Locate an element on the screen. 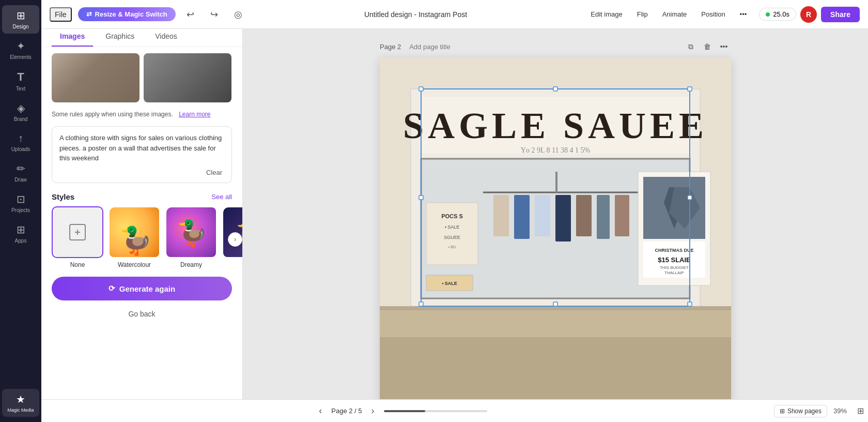 The image size is (868, 422). dreamy-card-image: 🦆 is located at coordinates (191, 232).